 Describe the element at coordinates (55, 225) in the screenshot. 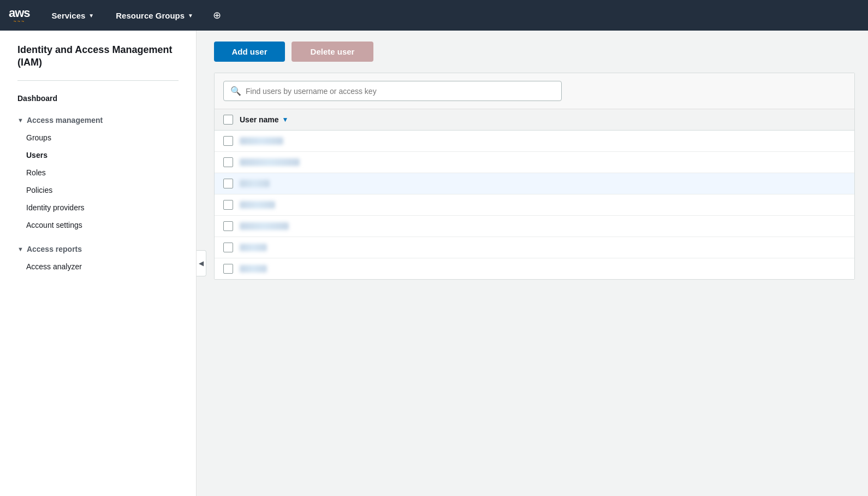

I see `account-settings-label: Account settings` at that location.